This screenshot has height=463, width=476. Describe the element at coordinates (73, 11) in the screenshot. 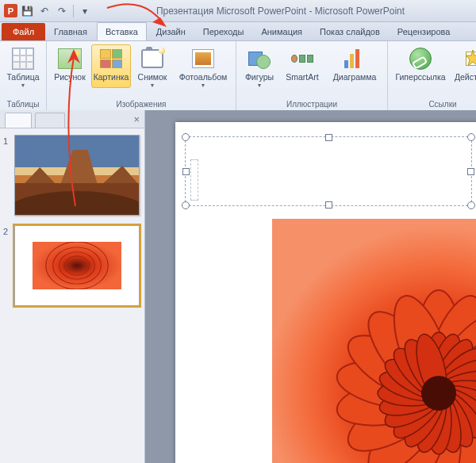

I see `qat-separator` at that location.